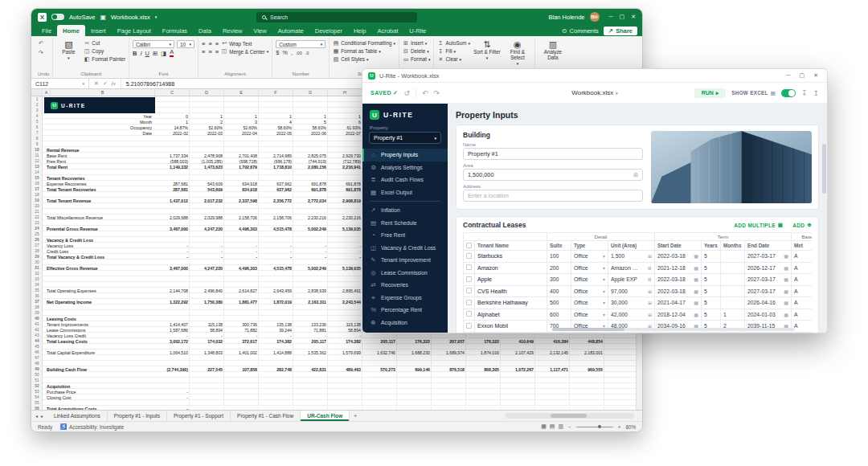 This screenshot has height=466, width=868. Describe the element at coordinates (802, 268) in the screenshot. I see `method-cell: A` at that location.